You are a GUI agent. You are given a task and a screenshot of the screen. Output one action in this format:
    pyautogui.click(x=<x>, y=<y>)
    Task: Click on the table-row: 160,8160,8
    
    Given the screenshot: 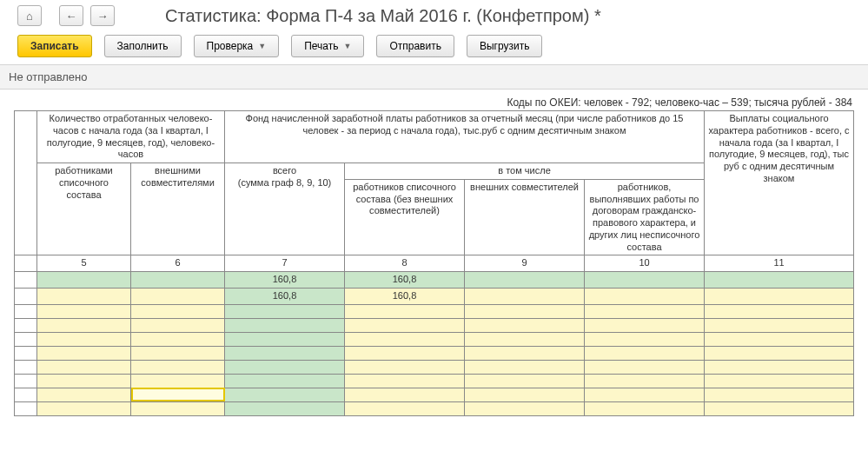 What is the action you would take?
    pyautogui.click(x=434, y=295)
    